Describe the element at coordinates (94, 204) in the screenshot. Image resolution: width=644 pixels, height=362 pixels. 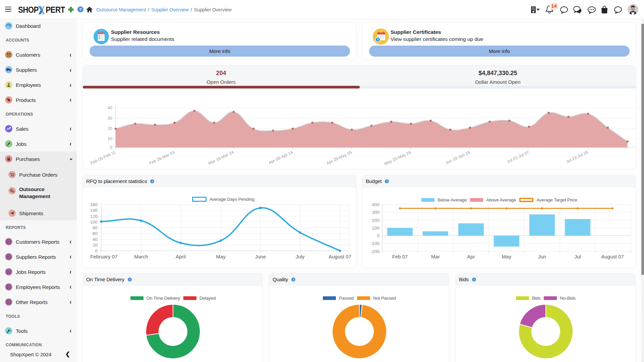
I see `svg-text: 160` at that location.